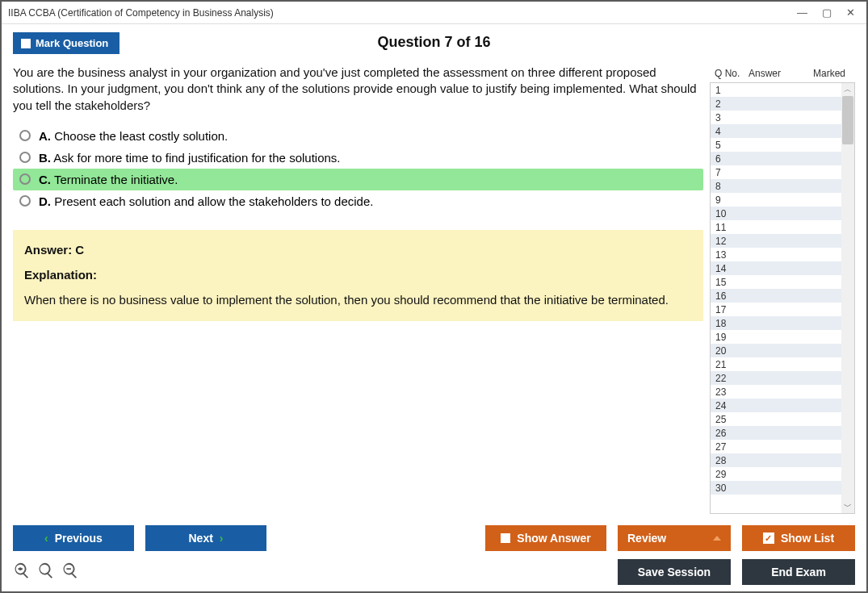 This screenshot has width=868, height=593. What do you see at coordinates (79, 538) in the screenshot?
I see `previous-label: Previous` at bounding box center [79, 538].